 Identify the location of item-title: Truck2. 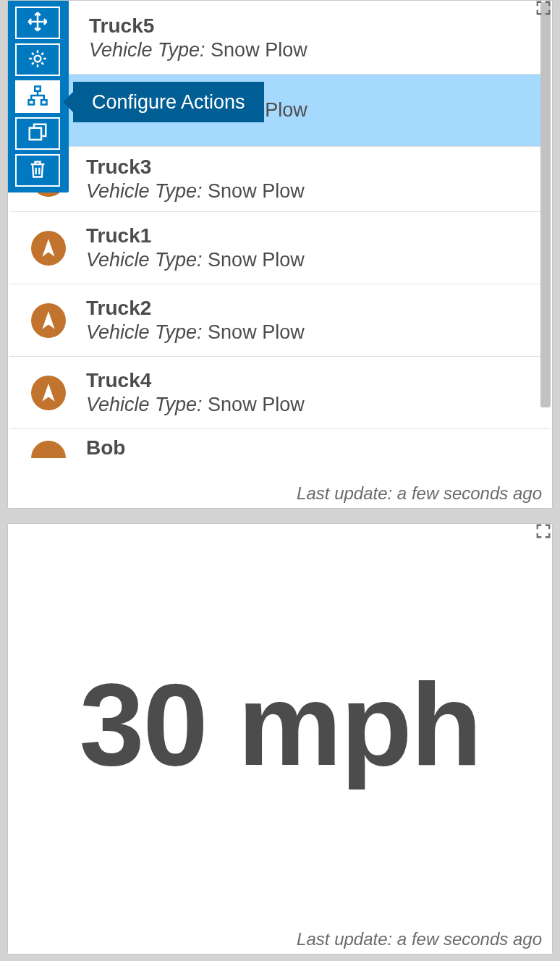
(313, 308).